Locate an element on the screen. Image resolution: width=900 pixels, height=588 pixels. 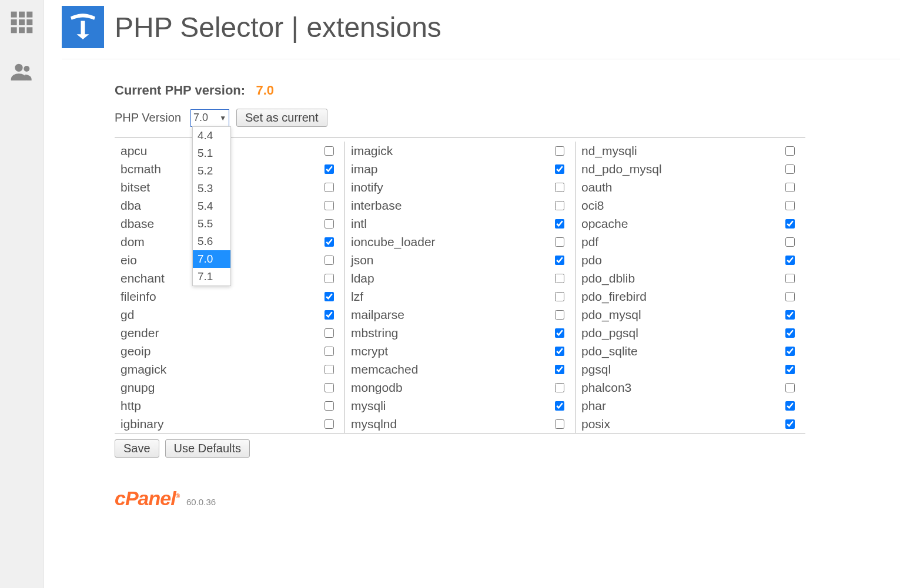
extension-name: mbstring is located at coordinates (375, 333).